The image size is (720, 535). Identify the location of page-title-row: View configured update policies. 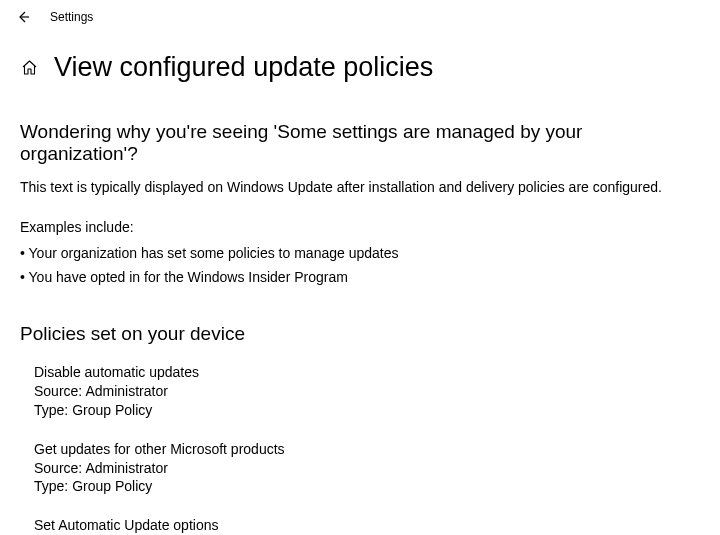
(360, 68).